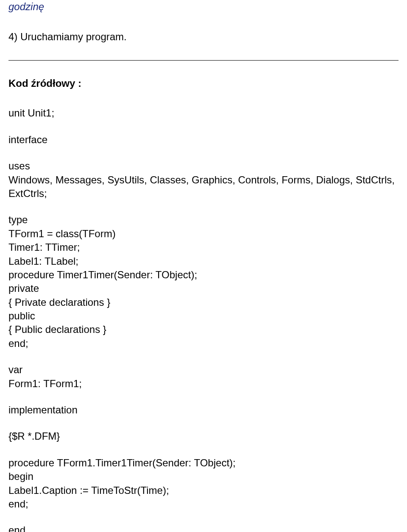 This screenshot has width=407, height=532. I want to click on code-var-block: var Form1: TForm1;, so click(204, 377).